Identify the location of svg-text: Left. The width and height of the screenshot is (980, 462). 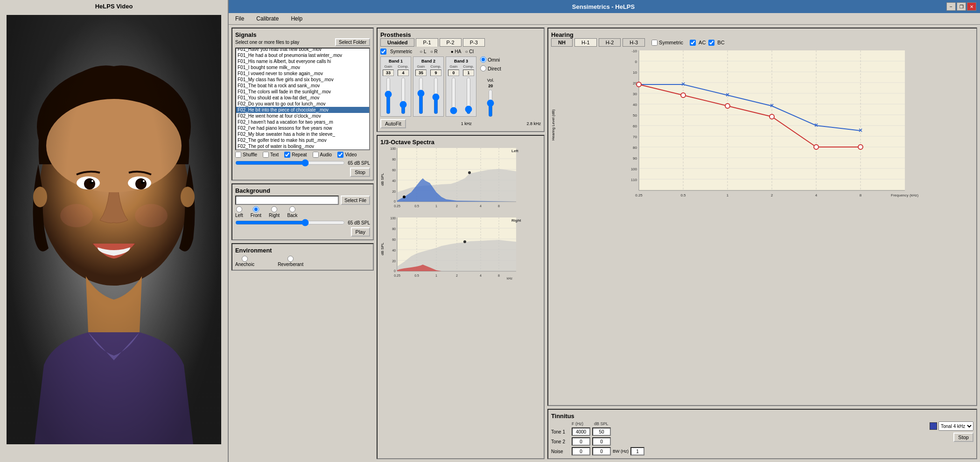
(515, 151).